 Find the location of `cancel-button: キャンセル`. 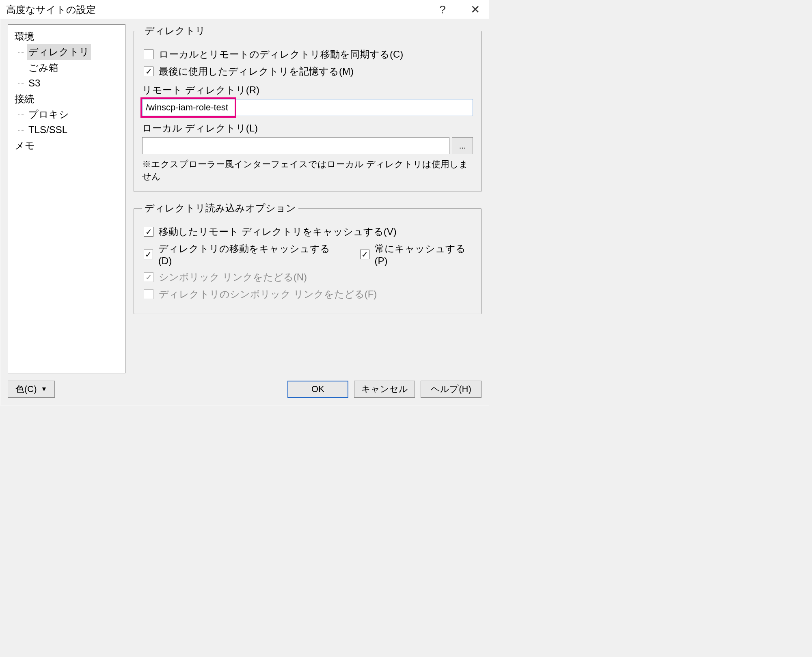

cancel-button: キャンセル is located at coordinates (384, 389).